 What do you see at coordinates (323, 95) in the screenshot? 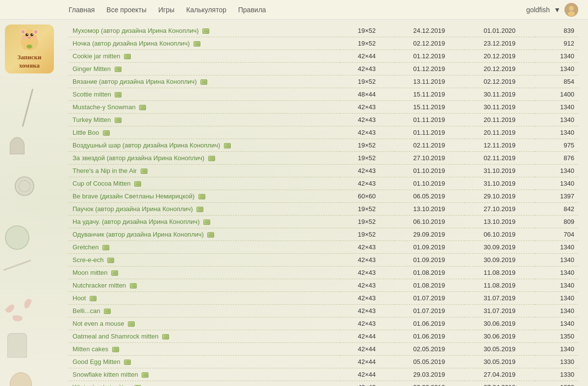
I see `table-row: Scottie mitten 48×44 15.11.2019 30.11.20…` at bounding box center [323, 95].